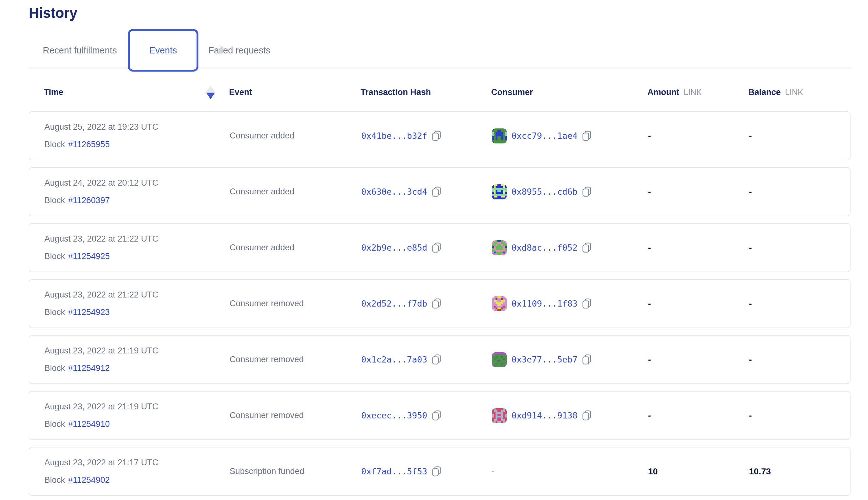  What do you see at coordinates (545, 416) in the screenshot?
I see `consumer-address-link: 0xd914...9138` at bounding box center [545, 416].